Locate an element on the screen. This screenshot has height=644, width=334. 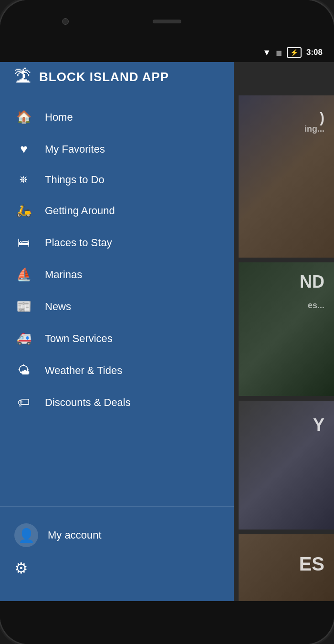
front-camera is located at coordinates (65, 21).